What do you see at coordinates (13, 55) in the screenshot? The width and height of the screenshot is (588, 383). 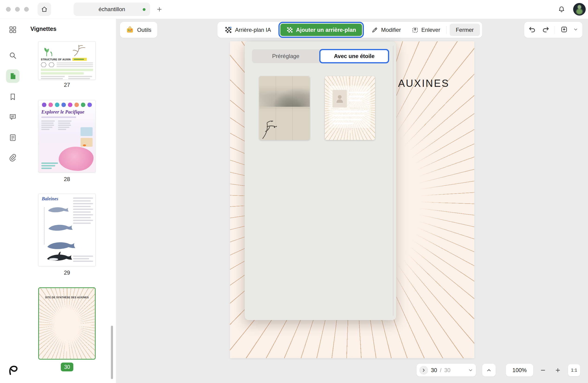 I see `sidebar-item-search` at bounding box center [13, 55].